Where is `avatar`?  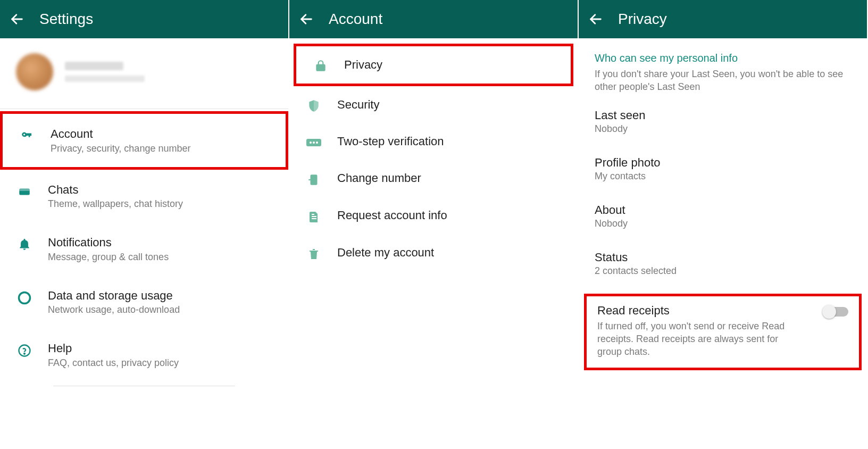 avatar is located at coordinates (35, 72).